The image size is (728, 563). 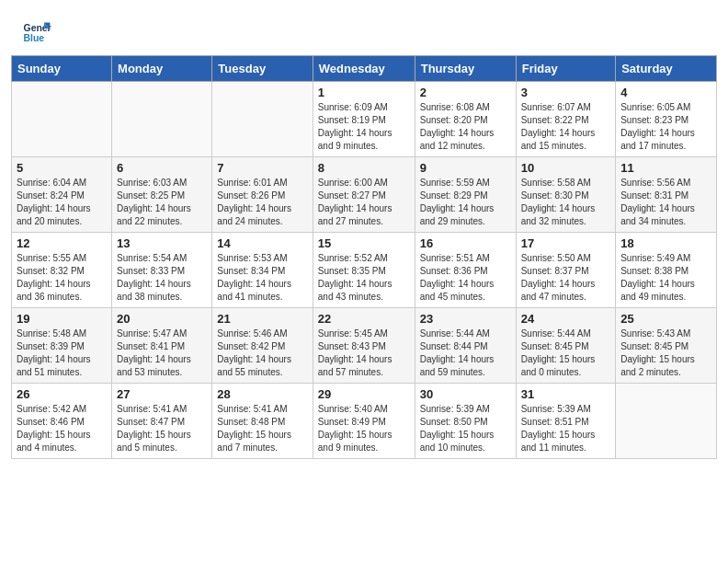 What do you see at coordinates (262, 202) in the screenshot?
I see `day-info: Sunrise: 6:01 AM Sunset: 8:26 PM Dayligh…` at bounding box center [262, 202].